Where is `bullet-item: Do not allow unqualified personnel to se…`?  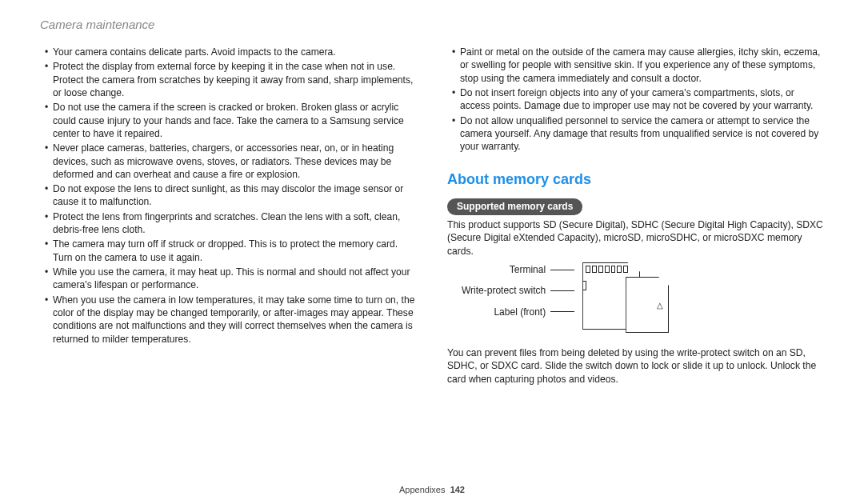 bullet-item: Do not allow unqualified personnel to se… is located at coordinates (638, 134).